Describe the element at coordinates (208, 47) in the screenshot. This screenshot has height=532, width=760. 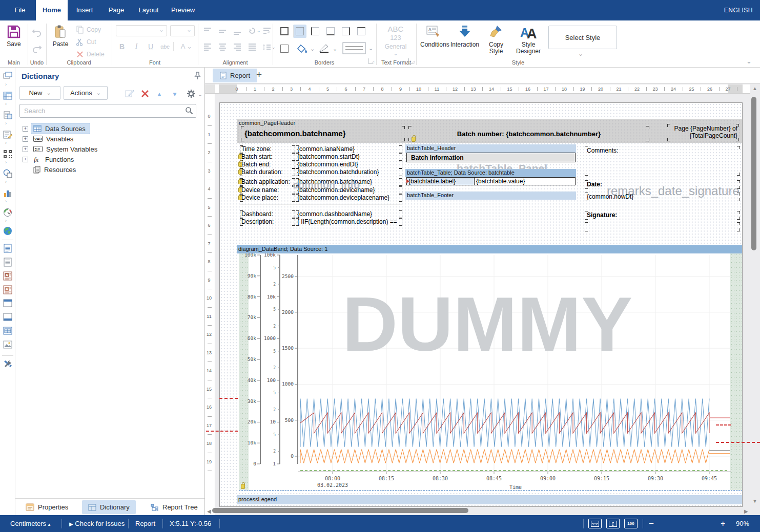
I see `align-left-icon` at that location.